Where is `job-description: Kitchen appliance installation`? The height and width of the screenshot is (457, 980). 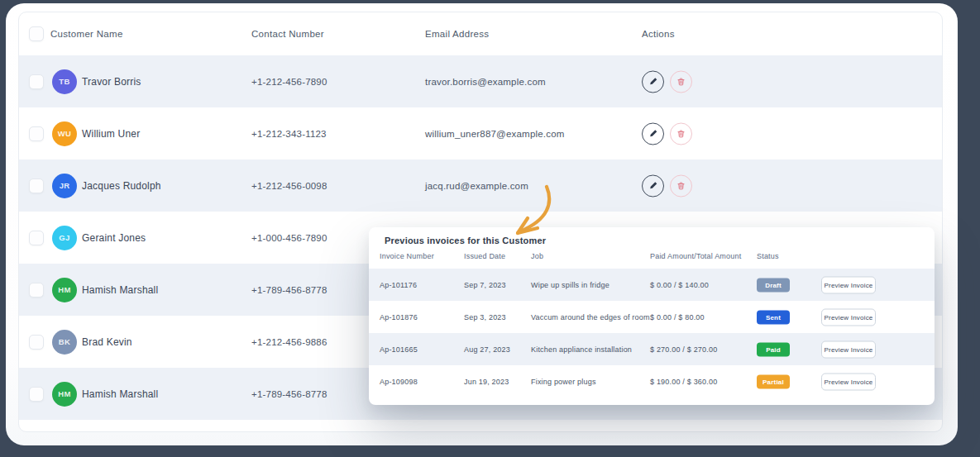 job-description: Kitchen appliance installation is located at coordinates (581, 350).